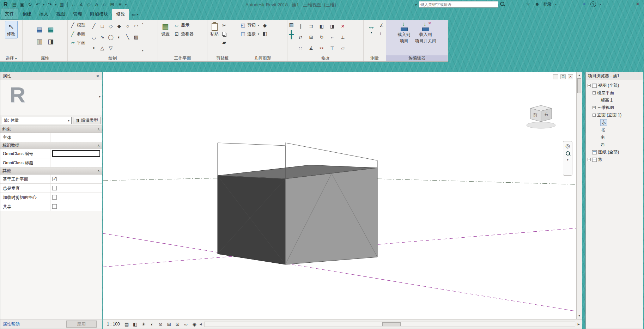 This screenshot has width=644, height=329. What do you see at coordinates (614, 93) in the screenshot?
I see `tree-item-floor-plans: − 楼层平面` at bounding box center [614, 93].